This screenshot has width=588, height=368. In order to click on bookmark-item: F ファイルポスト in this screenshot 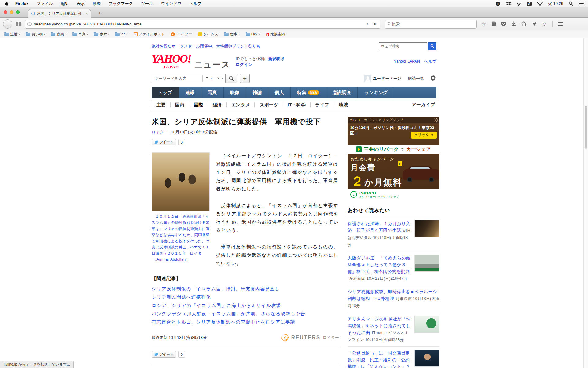, I will do `click(149, 34)`.